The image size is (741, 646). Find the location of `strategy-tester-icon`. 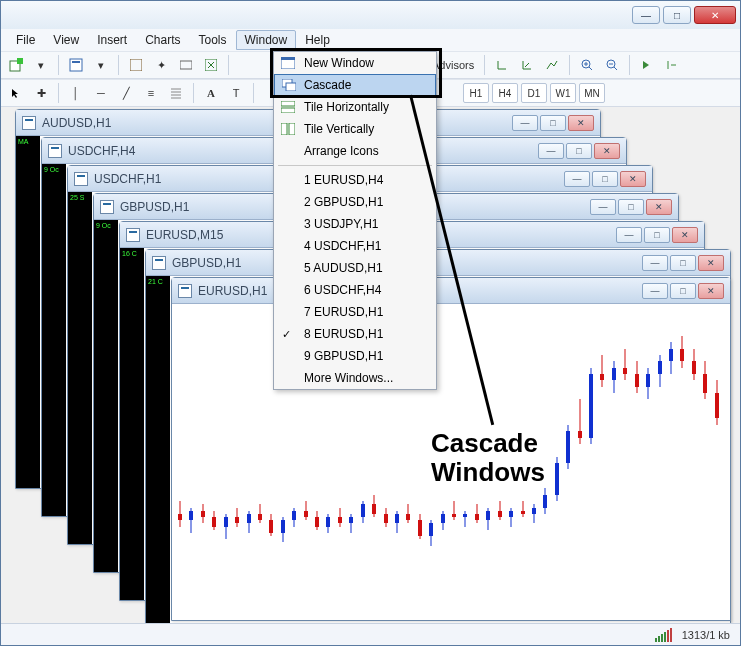

strategy-tester-icon is located at coordinates (211, 65).